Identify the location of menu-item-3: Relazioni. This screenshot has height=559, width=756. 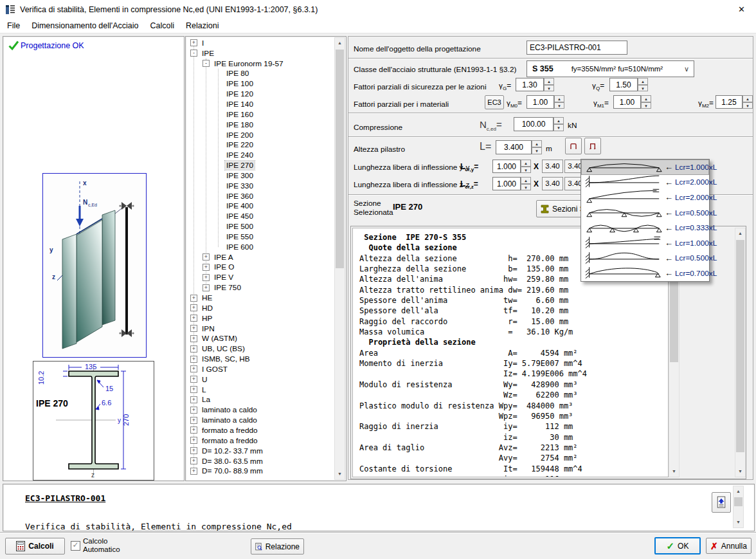
(202, 26).